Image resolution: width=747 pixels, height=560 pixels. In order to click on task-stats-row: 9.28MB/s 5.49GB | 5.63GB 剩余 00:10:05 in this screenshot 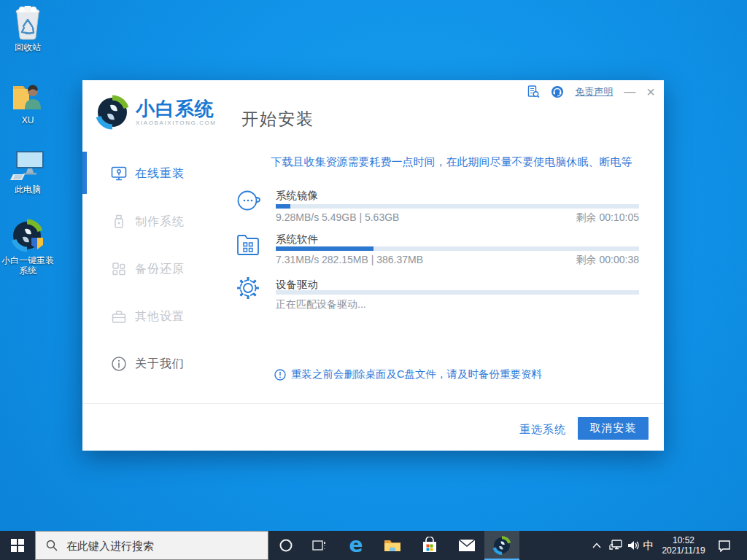, I will do `click(457, 218)`.